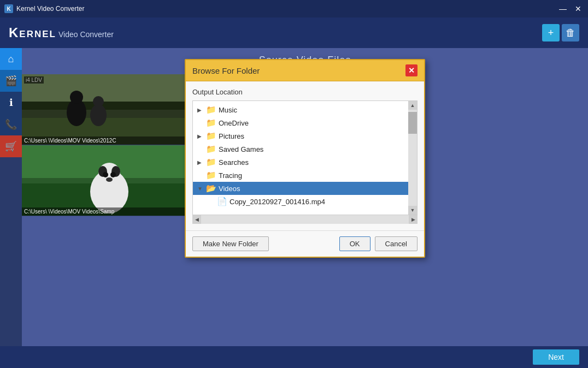  Describe the element at coordinates (61, 33) in the screenshot. I see `app-logo: Kernel Video Converter` at that location.